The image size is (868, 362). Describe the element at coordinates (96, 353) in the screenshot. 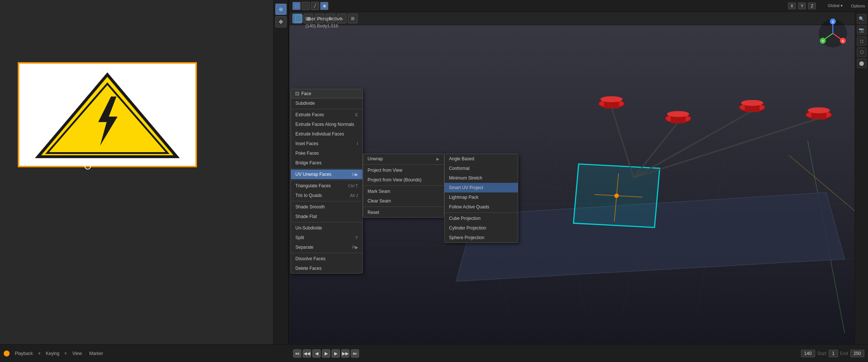

I see `marker-menu: Marker` at that location.